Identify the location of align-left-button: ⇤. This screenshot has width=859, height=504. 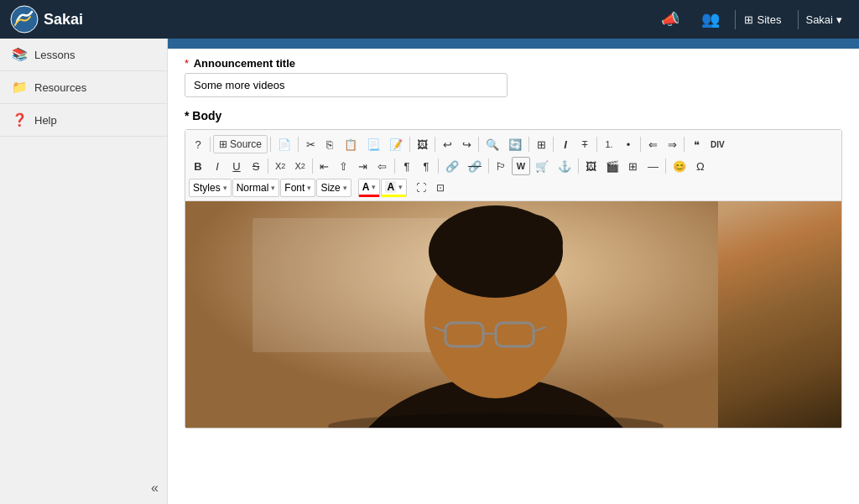
(325, 166).